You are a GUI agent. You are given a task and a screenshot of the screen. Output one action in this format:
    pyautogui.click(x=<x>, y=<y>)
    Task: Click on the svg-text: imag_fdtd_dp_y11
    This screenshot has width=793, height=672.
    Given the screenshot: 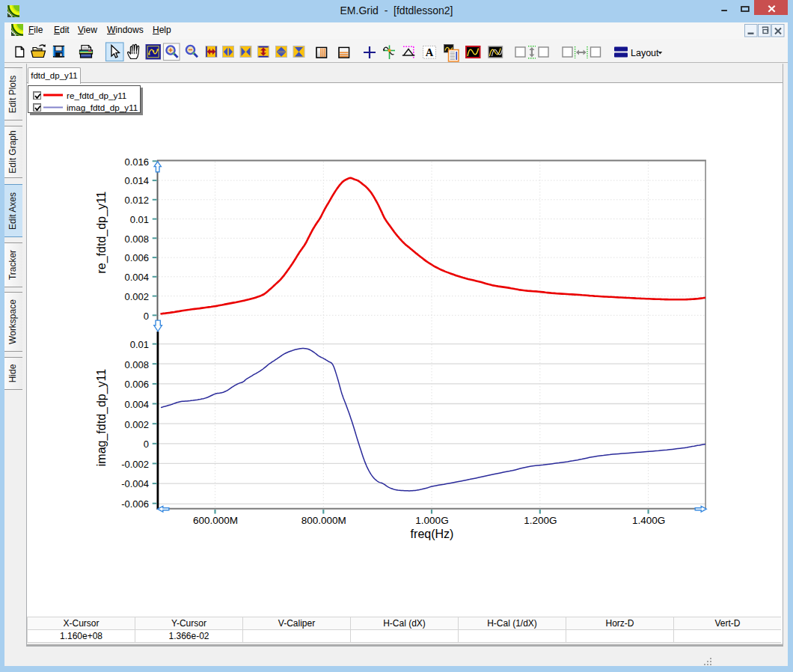 What is the action you would take?
    pyautogui.click(x=102, y=418)
    